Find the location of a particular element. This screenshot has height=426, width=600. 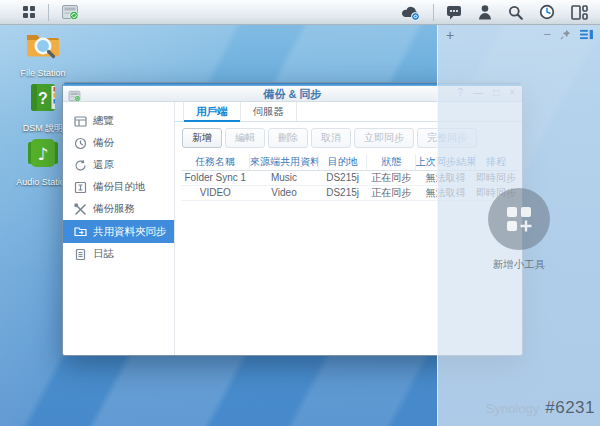

brand-watermark: Synology is located at coordinates (512, 408).